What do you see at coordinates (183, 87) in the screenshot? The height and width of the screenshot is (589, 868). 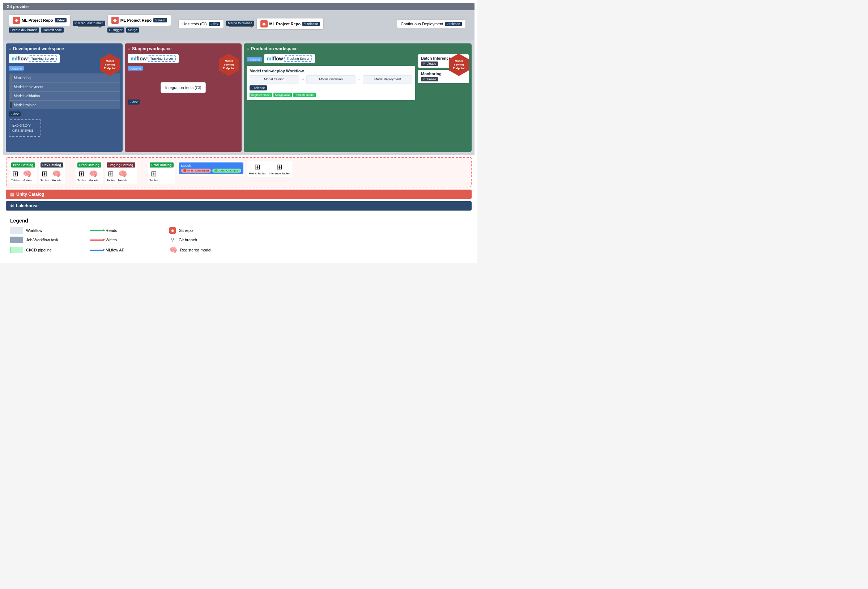 I see `integration-tests: Integration tests (CI)` at bounding box center [183, 87].